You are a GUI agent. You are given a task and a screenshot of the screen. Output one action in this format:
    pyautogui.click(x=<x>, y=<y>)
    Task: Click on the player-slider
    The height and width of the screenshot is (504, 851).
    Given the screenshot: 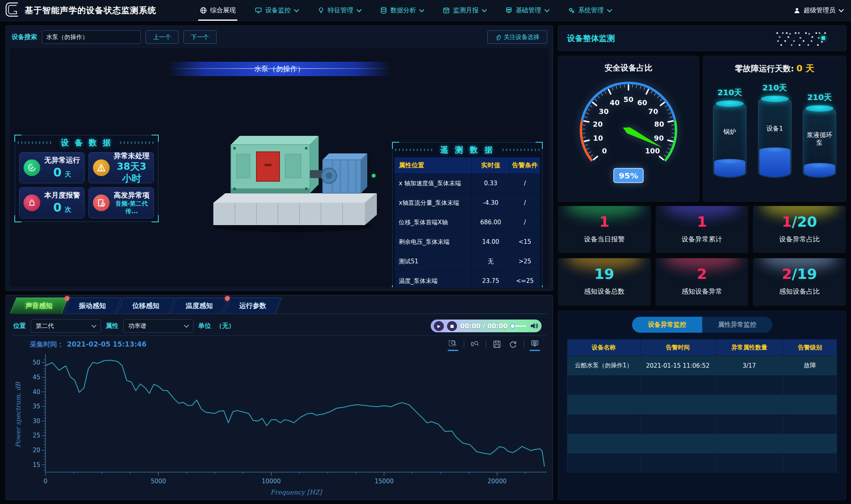 What is the action you would take?
    pyautogui.click(x=518, y=326)
    